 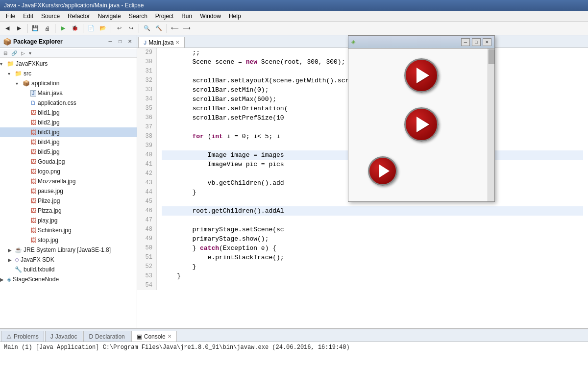 What do you see at coordinates (476, 42) in the screenshot?
I see `fw-maximize-btn: □` at bounding box center [476, 42].